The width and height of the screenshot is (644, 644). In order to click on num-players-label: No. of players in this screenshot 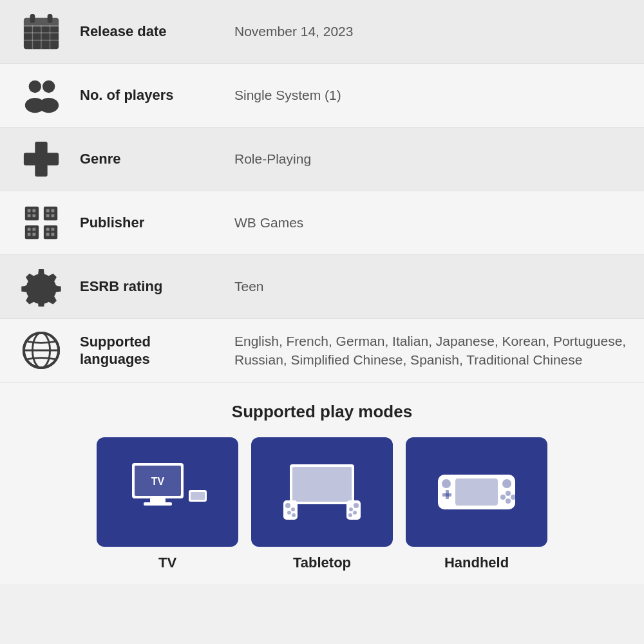, I will do `click(151, 95)`.